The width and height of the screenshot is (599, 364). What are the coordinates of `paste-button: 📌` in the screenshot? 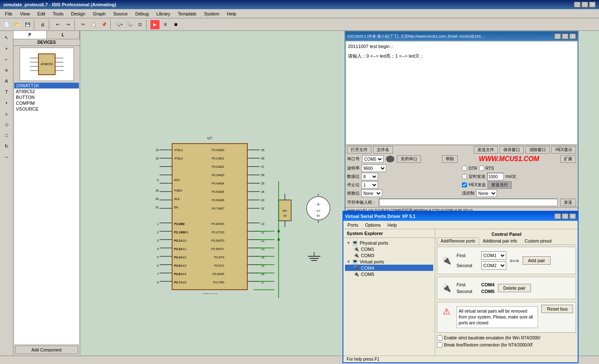 It's located at (104, 25).